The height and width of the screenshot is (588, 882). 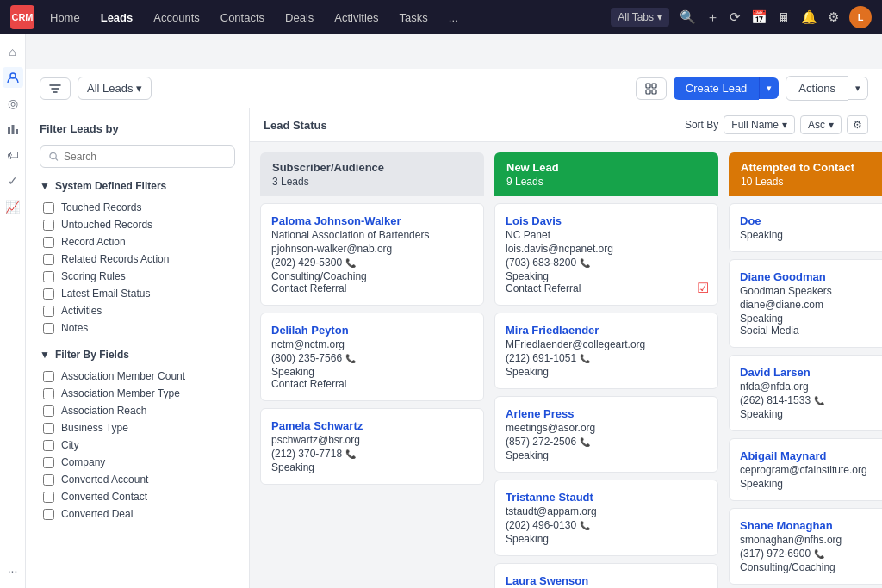 I want to click on filter-record-action: Record Action, so click(x=138, y=242).